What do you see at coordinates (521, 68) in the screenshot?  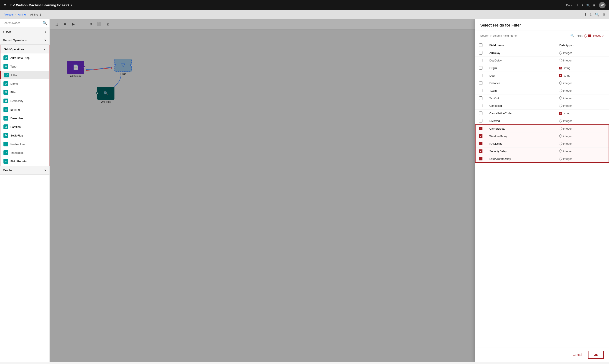 I see `field-name-cell: Origin` at bounding box center [521, 68].